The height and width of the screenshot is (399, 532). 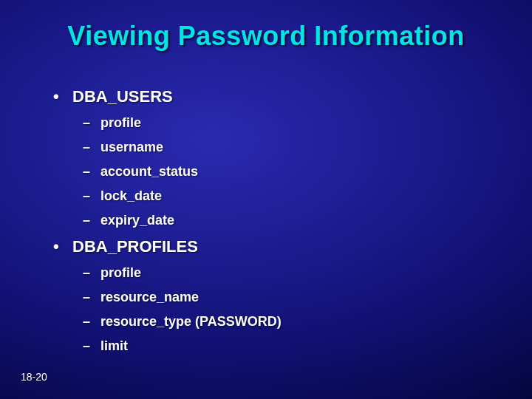 I want to click on bullet-l2: – resource_name, so click(x=279, y=297).